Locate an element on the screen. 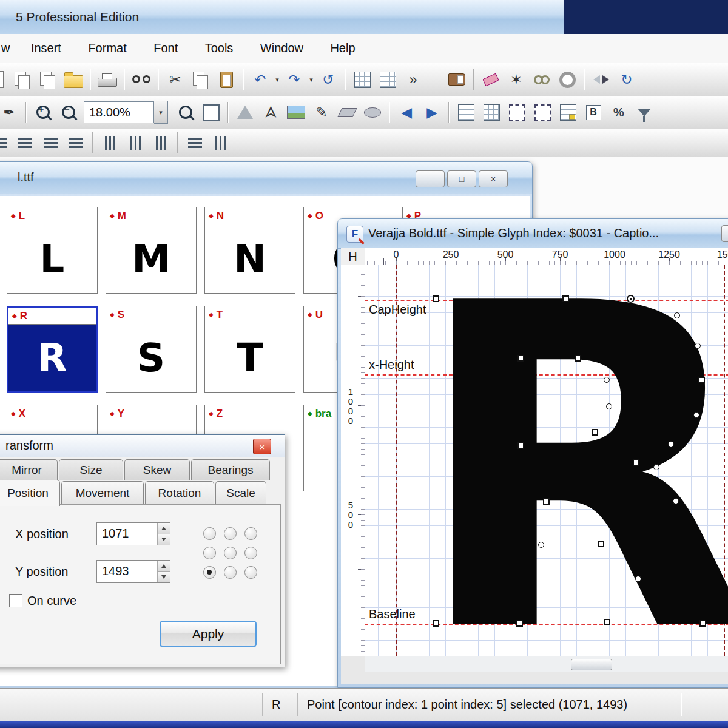 This screenshot has width=728, height=728. tab-scale: Scale is located at coordinates (241, 493).